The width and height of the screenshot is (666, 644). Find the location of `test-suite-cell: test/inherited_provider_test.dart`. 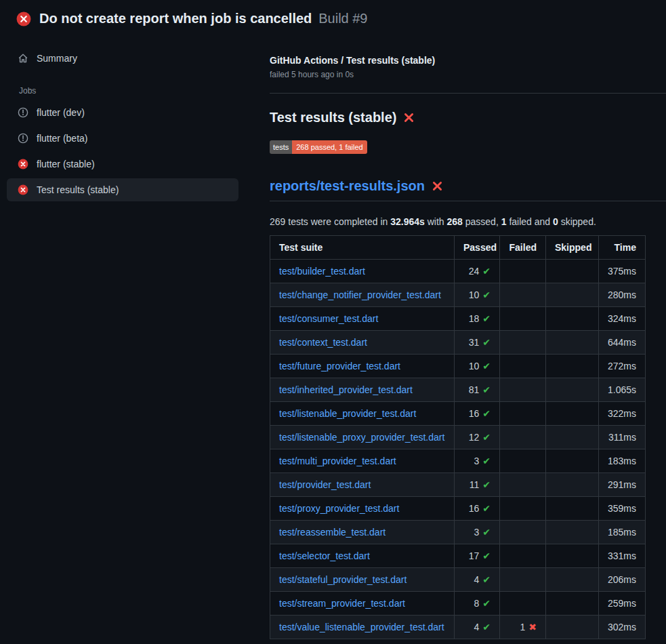

test-suite-cell: test/inherited_provider_test.dart is located at coordinates (362, 390).